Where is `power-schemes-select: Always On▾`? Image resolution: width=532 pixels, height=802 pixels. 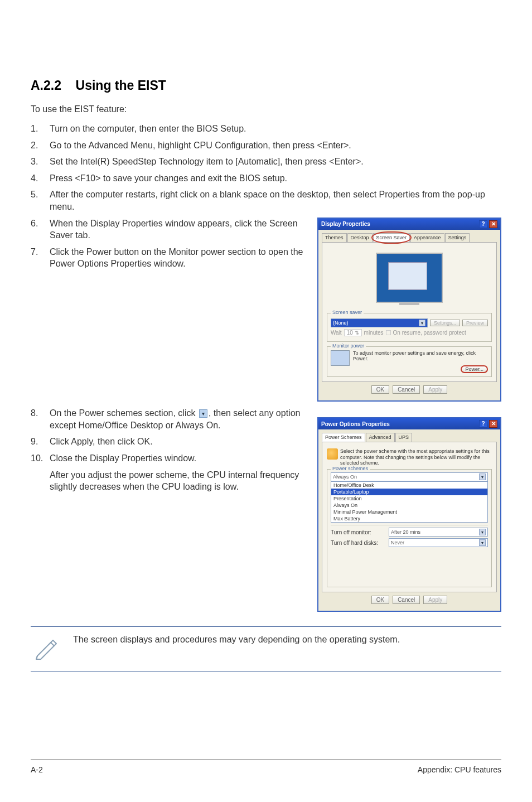
power-schemes-select: Always On▾ is located at coordinates (409, 477).